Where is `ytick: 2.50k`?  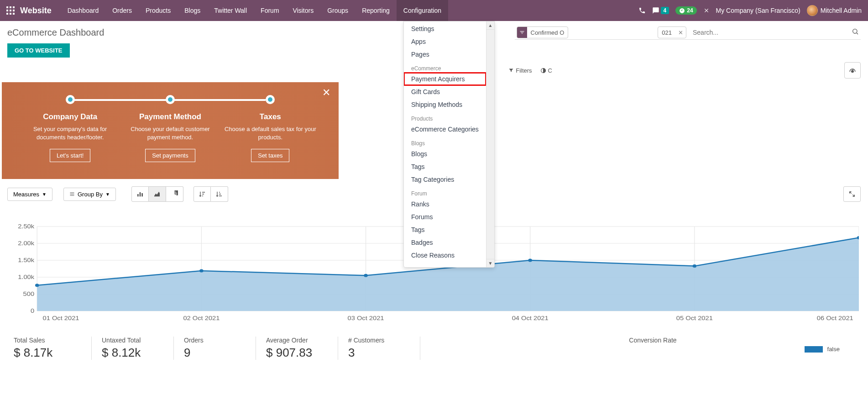
ytick: 2.50k is located at coordinates (26, 226).